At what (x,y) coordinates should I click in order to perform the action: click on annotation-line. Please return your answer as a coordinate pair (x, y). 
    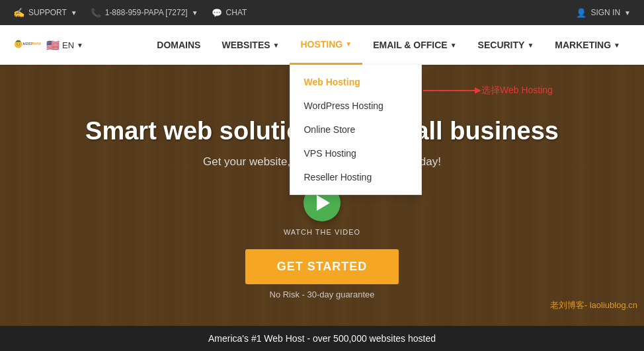
    Looking at the image, I should click on (450, 91).